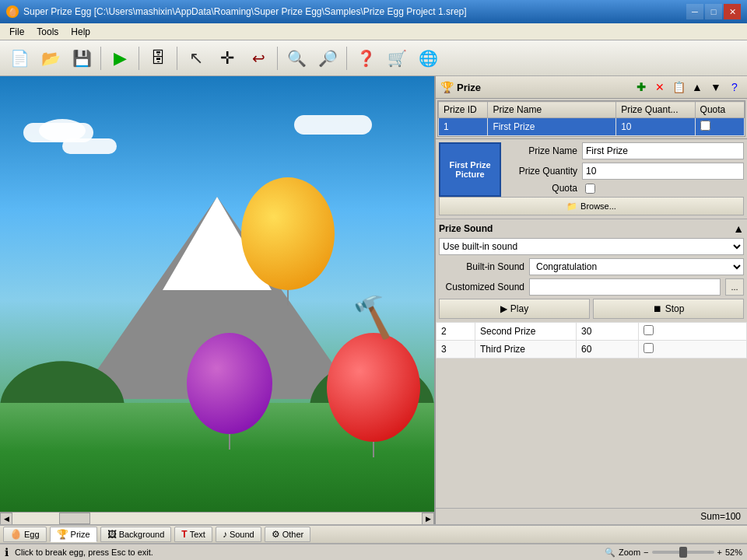 The image size is (747, 560). What do you see at coordinates (675, 309) in the screenshot?
I see `stop-label: Stop` at bounding box center [675, 309].